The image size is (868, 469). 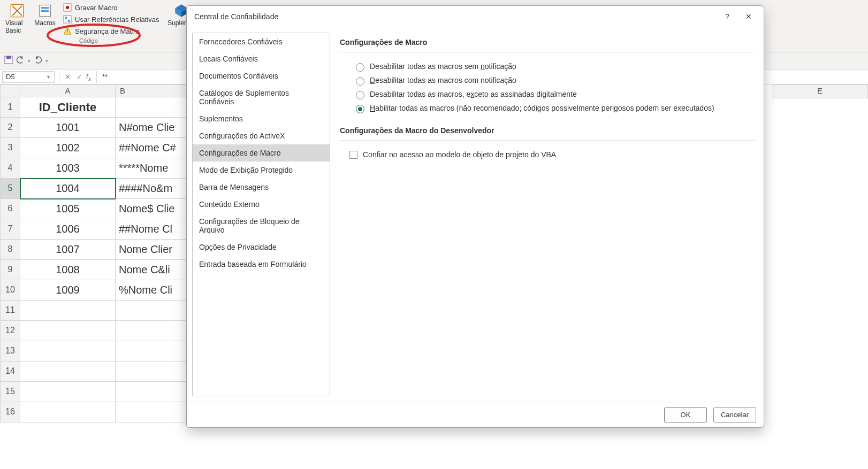 I want to click on undo-button, so click(x=20, y=61).